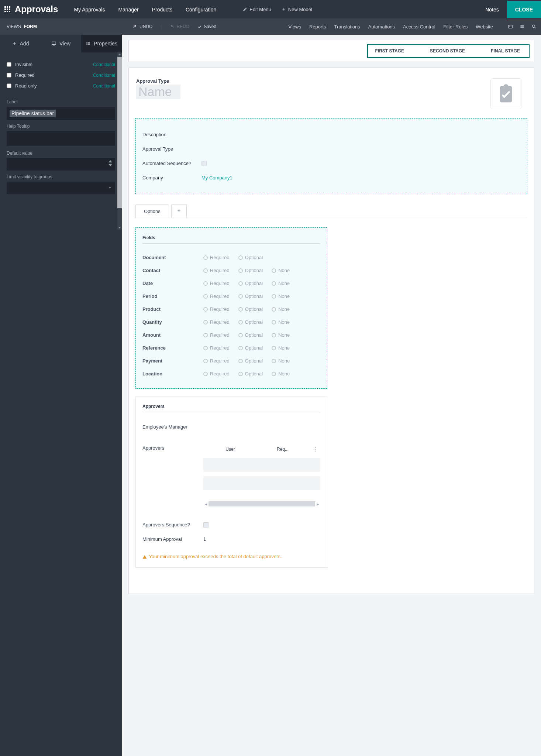 This screenshot has height=756, width=541. I want to click on card-view-icon, so click(510, 27).